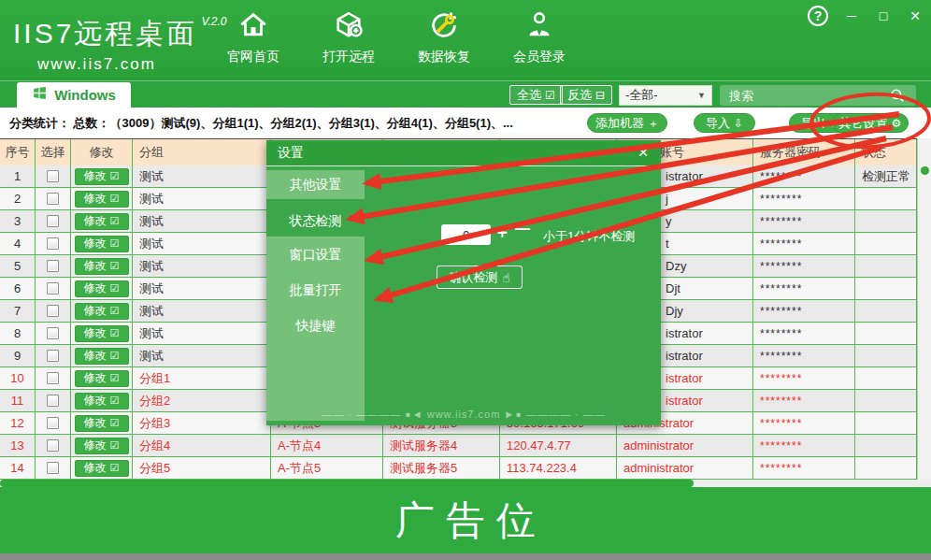  What do you see at coordinates (349, 37) in the screenshot?
I see `nav-open-remote: 打开远程` at bounding box center [349, 37].